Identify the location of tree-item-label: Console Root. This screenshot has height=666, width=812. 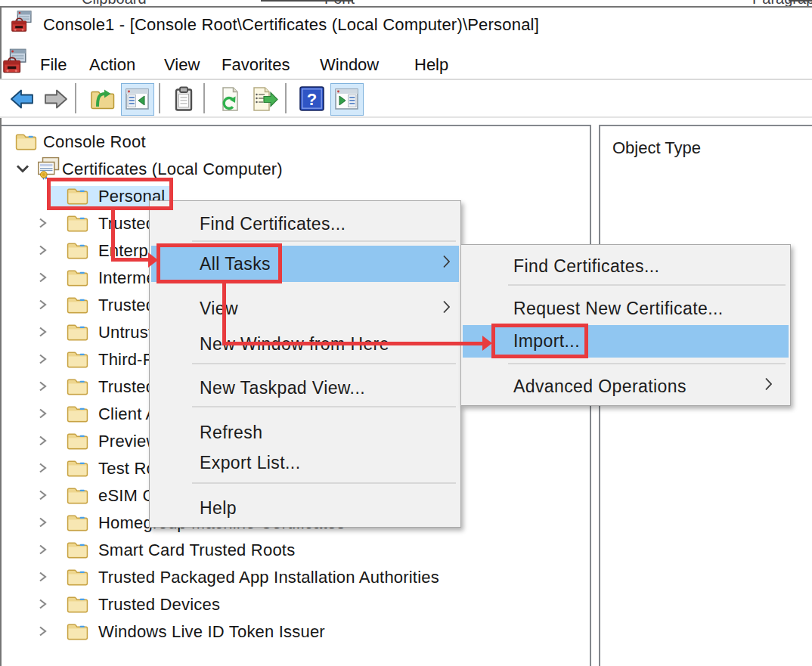
(95, 142).